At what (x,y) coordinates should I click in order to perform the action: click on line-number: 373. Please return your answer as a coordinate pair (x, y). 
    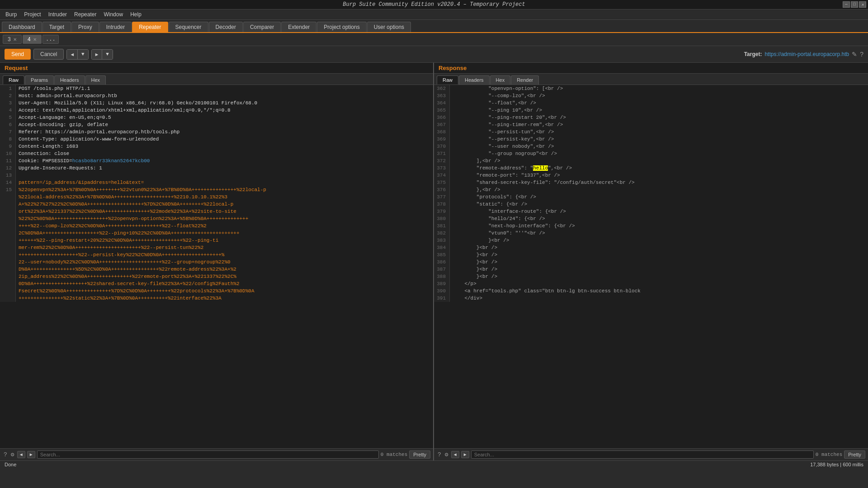
    Looking at the image, I should click on (442, 168).